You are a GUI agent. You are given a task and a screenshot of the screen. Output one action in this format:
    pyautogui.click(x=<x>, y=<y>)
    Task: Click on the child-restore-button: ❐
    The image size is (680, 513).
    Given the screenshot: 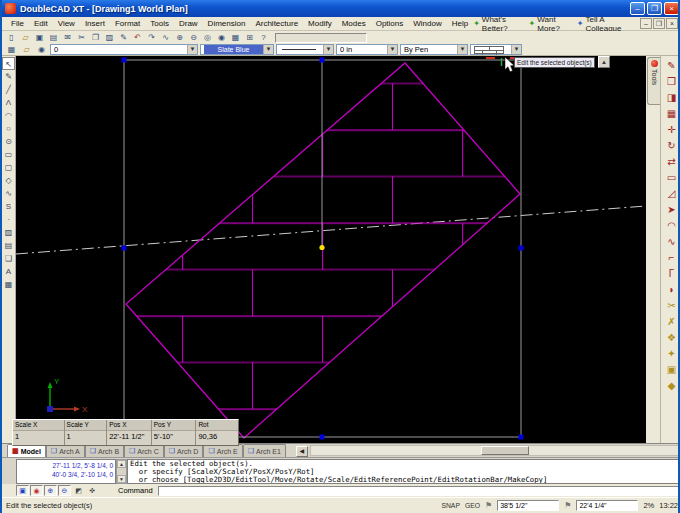 What is the action you would take?
    pyautogui.click(x=659, y=24)
    